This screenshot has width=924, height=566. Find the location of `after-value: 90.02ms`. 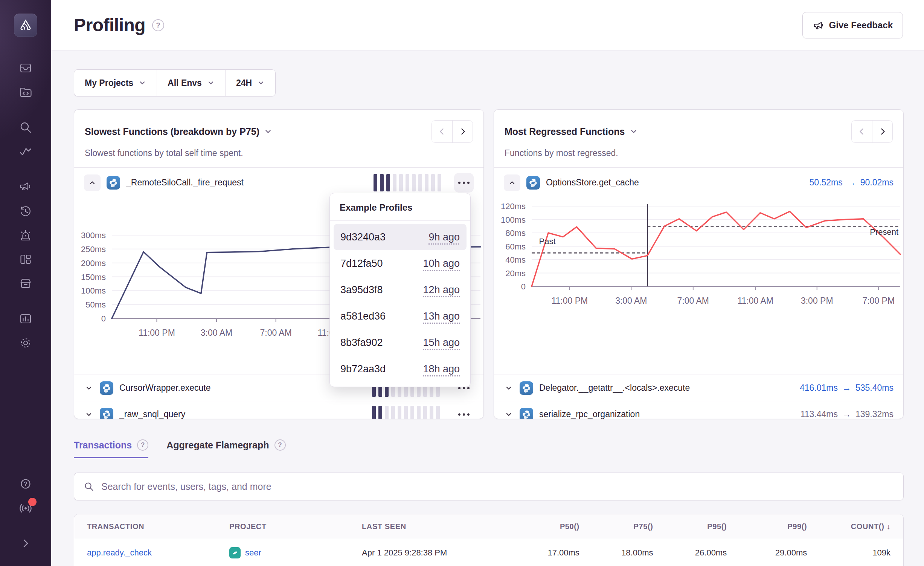

after-value: 90.02ms is located at coordinates (877, 182).